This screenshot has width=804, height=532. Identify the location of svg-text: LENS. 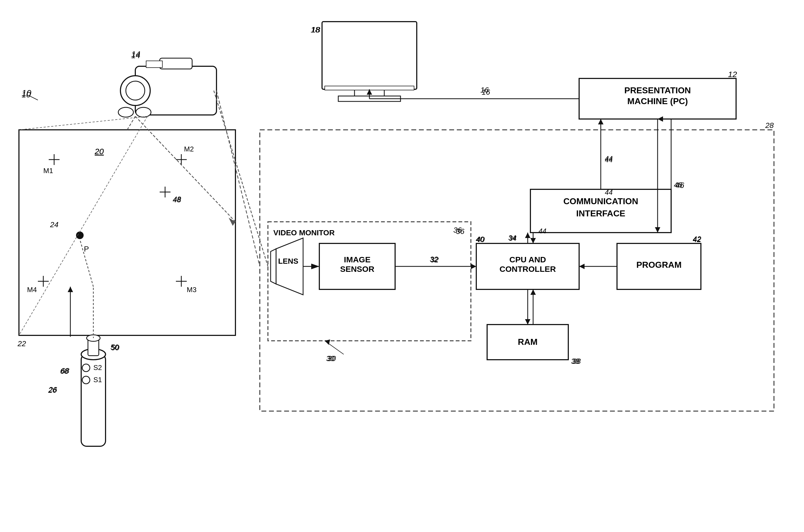
(288, 261).